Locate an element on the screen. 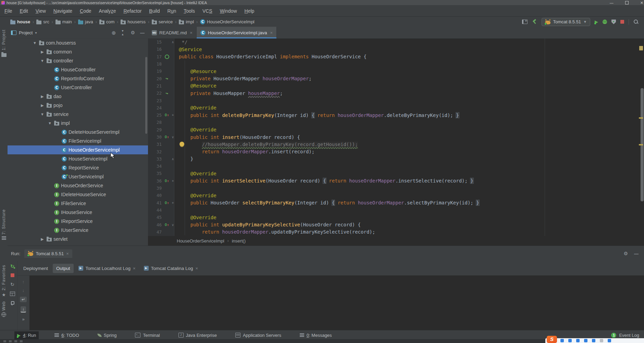  menu-item-tools: Tools is located at coordinates (189, 11).